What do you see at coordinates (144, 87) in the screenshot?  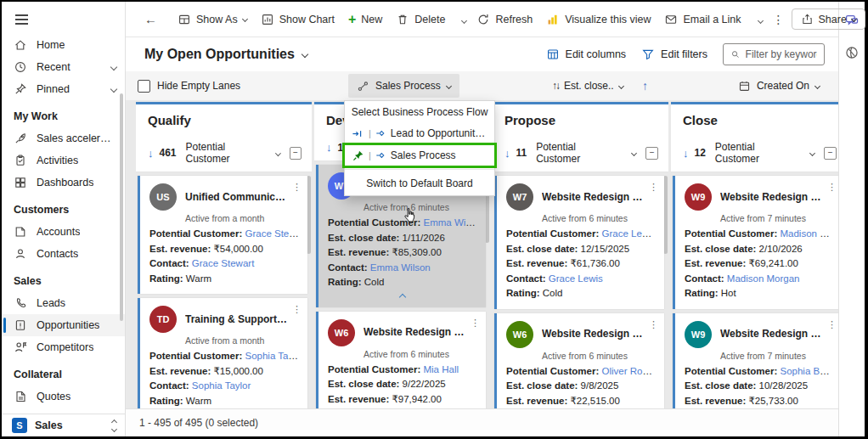 I see `hide-empty-lanes-checkbox` at bounding box center [144, 87].